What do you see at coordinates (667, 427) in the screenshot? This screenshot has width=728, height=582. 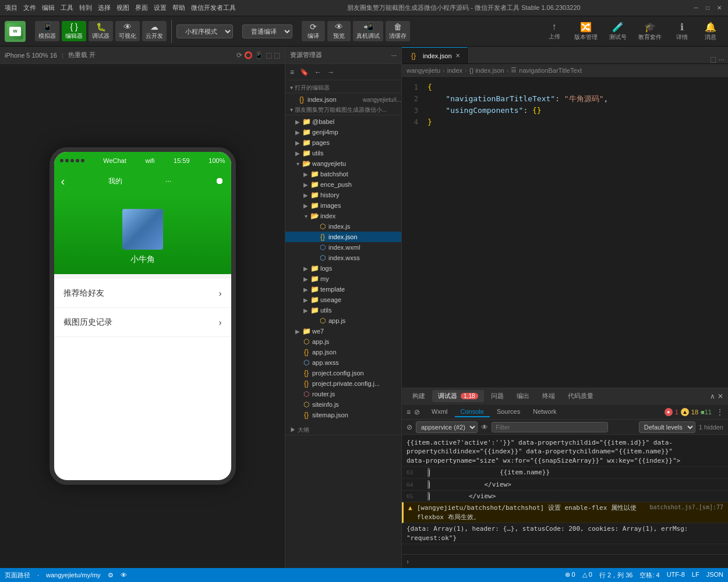 I see `levels-selector: Default levels` at bounding box center [667, 427].